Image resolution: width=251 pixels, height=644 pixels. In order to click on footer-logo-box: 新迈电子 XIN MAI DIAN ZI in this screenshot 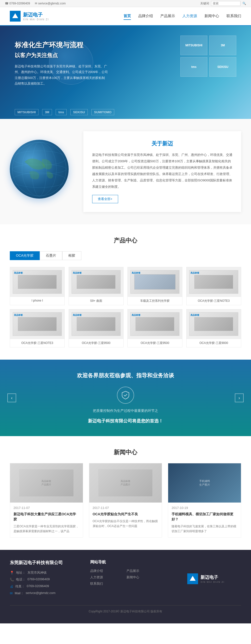, I will do `click(206, 579)`.